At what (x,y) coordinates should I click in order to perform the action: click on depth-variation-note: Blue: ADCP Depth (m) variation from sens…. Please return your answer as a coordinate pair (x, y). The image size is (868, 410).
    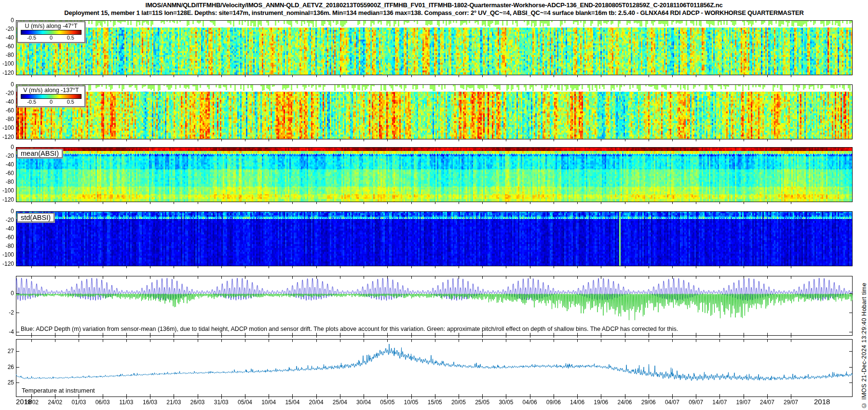
    Looking at the image, I should click on (349, 329).